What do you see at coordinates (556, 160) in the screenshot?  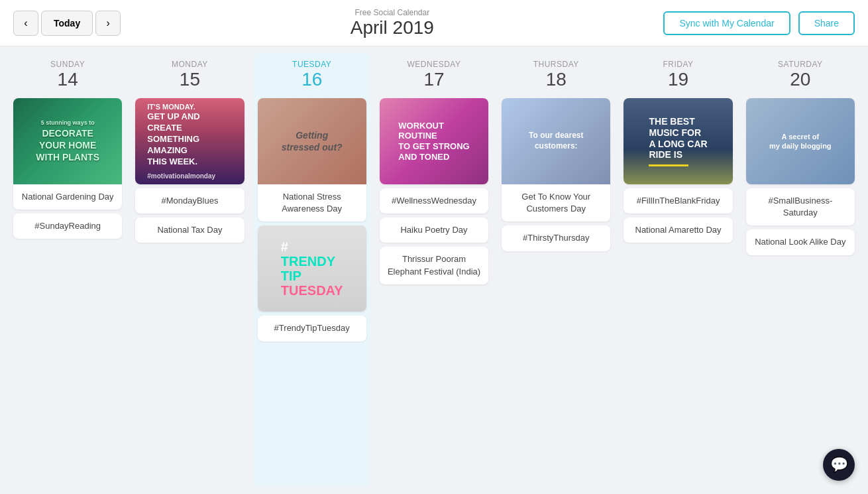 I see `card-customers: To our dearestcustomers: Get To Know You…` at bounding box center [556, 160].